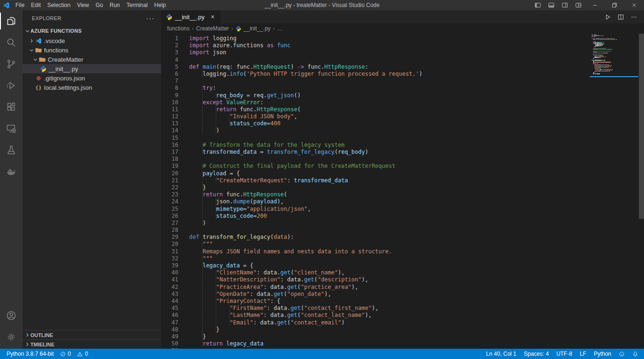 The height and width of the screenshot is (359, 644). What do you see at coordinates (402, 209) in the screenshot?
I see `code-line: 25 mimetype="application/json",` at bounding box center [402, 209].